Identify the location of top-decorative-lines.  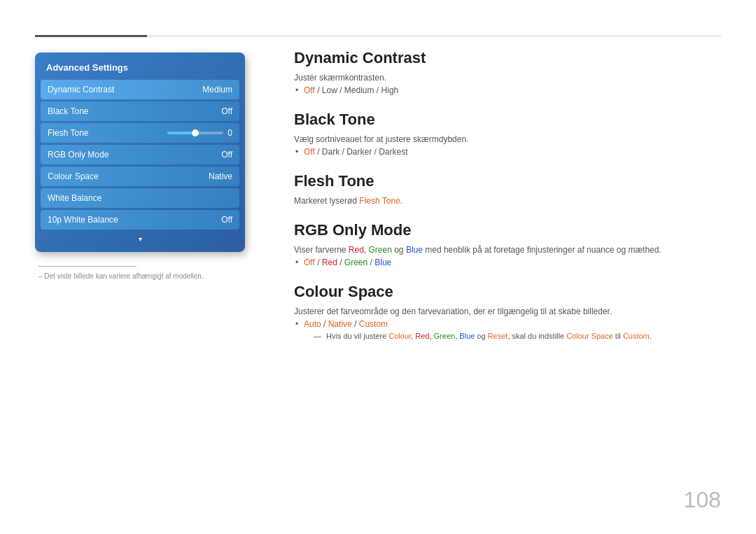
(378, 36).